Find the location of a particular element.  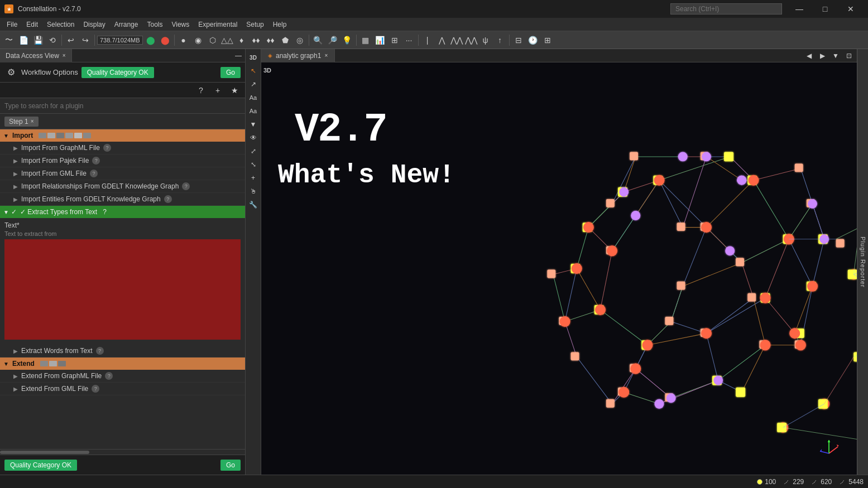

text-extract-input is located at coordinates (123, 289).